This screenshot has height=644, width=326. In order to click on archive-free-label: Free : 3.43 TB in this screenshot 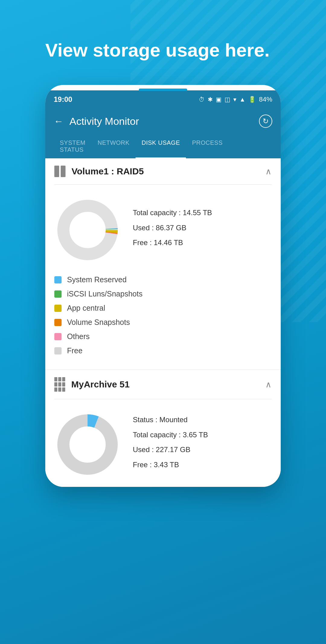, I will do `click(202, 465)`.